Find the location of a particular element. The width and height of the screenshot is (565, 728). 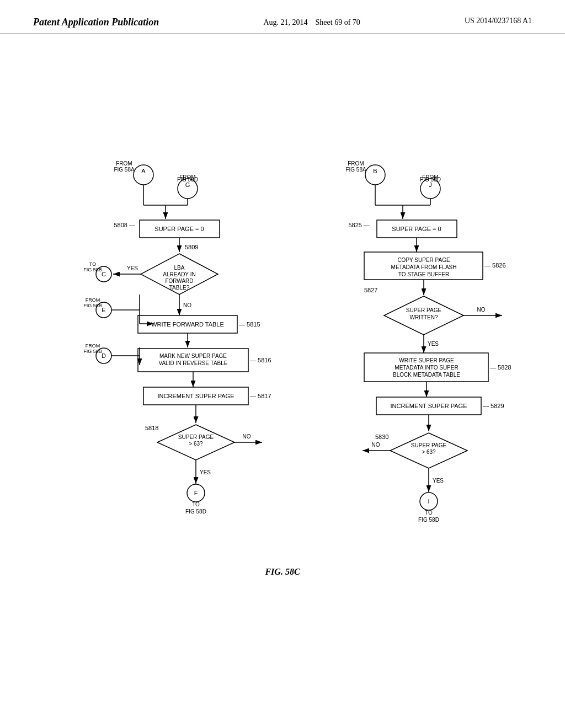

svg-text: I is located at coordinates (428, 501).